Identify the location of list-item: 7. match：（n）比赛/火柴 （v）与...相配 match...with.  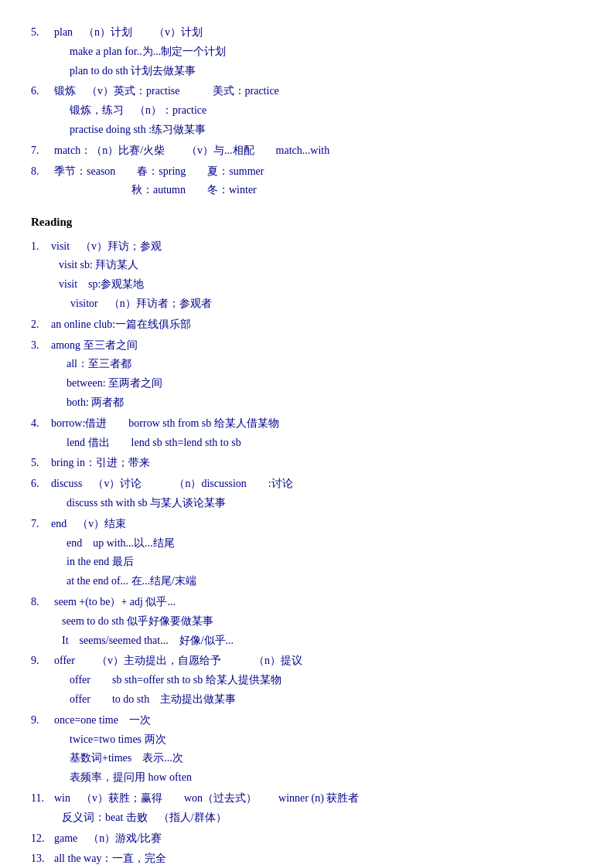
(307, 151).